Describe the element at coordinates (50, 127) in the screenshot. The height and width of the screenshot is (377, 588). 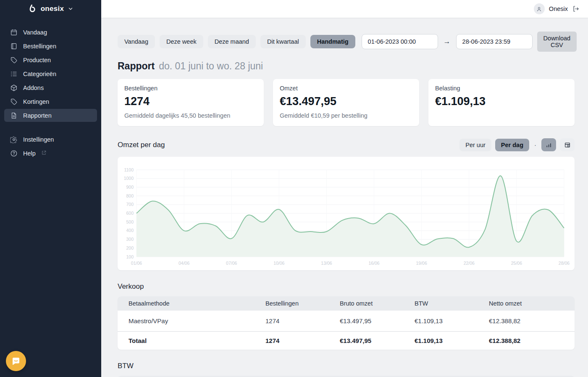
I see `nav-divider-gap` at that location.